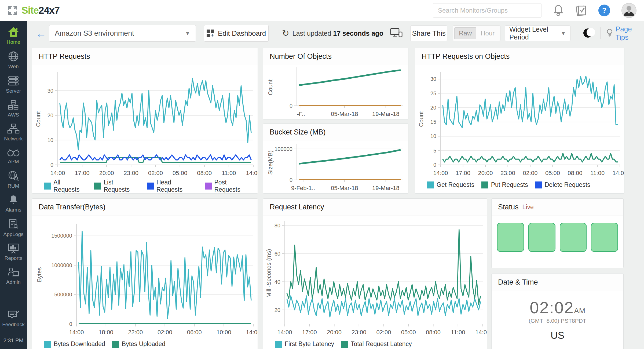 The image size is (644, 349). What do you see at coordinates (508, 207) in the screenshot?
I see `status-title: Status` at bounding box center [508, 207].